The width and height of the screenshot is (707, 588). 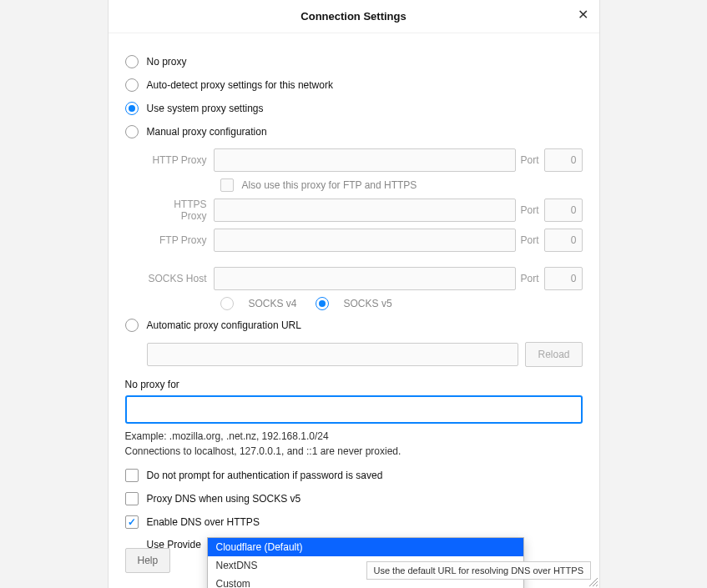 What do you see at coordinates (354, 499) in the screenshot?
I see `checkboxes-block: Do not prompt for authentication if pass…` at bounding box center [354, 499].